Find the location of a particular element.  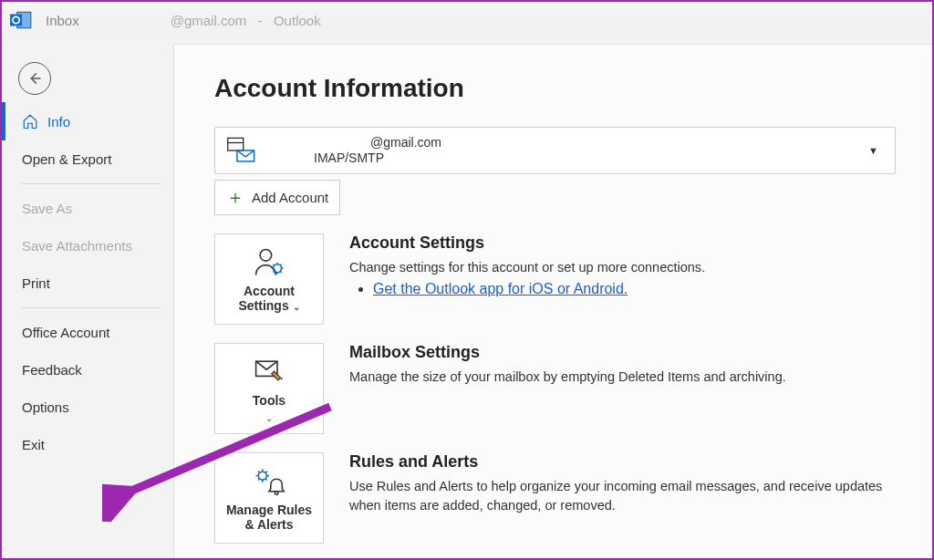

section-desc: Manage the size of your mailbox by empty… is located at coordinates (622, 378).